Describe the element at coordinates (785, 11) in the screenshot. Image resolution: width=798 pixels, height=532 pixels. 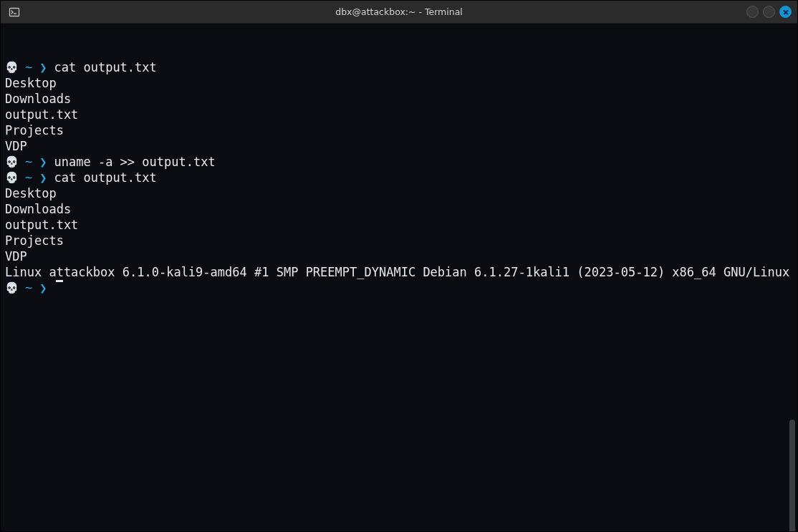
I see `close-button` at that location.